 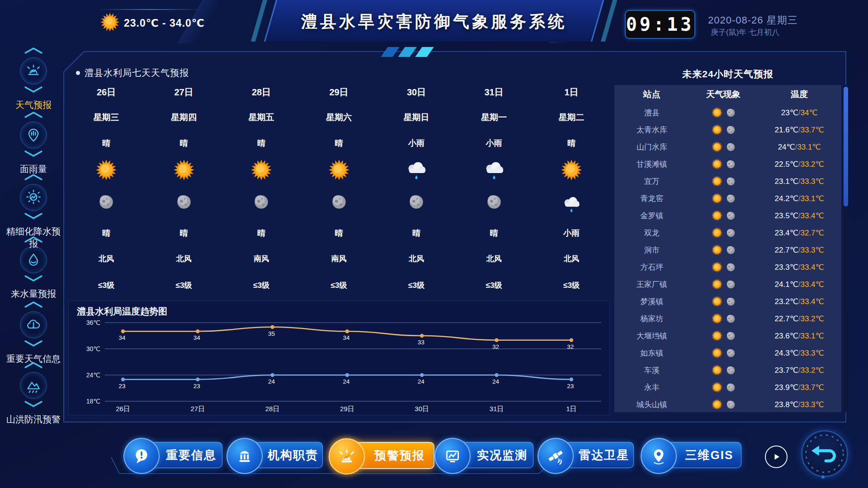 What do you see at coordinates (494, 178) in the screenshot?
I see `forecast-day-column: 31日星期一小雨晴北风≤3级` at bounding box center [494, 178].